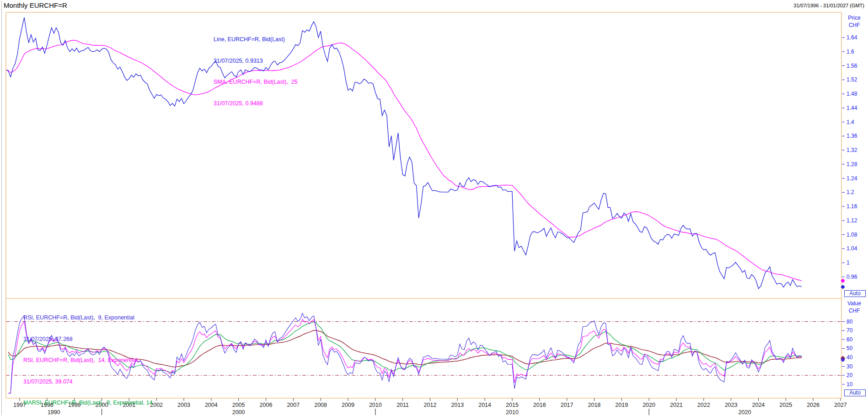 This screenshot has width=868, height=416. What do you see at coordinates (90, 340) in the screenshot?
I see `legend-line: 31/07/2025, 37.268` at bounding box center [90, 340].